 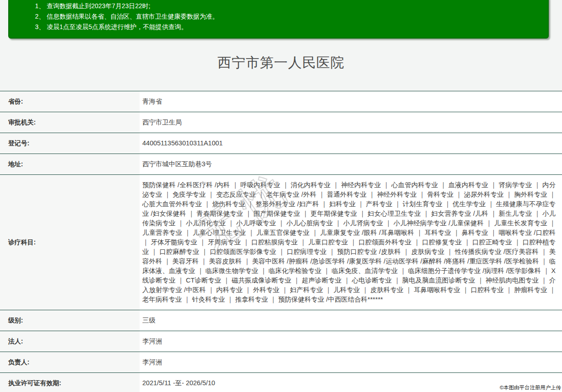 What do you see at coordinates (281, 102) in the screenshot?
I see `table-row-province: 省份: 青海省` at bounding box center [281, 102].